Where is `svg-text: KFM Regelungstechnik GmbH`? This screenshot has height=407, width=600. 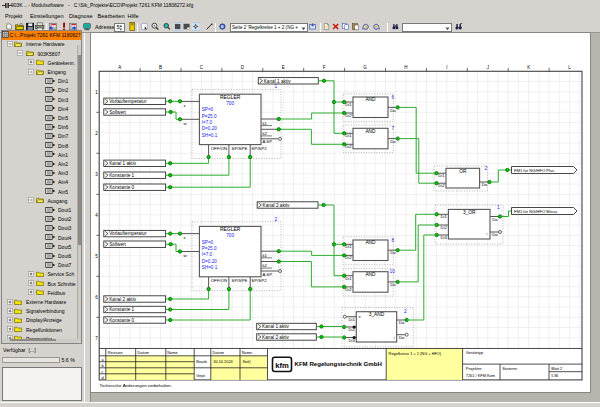 svg-text: KFM Regelungstechnik GmbH is located at coordinates (338, 364).